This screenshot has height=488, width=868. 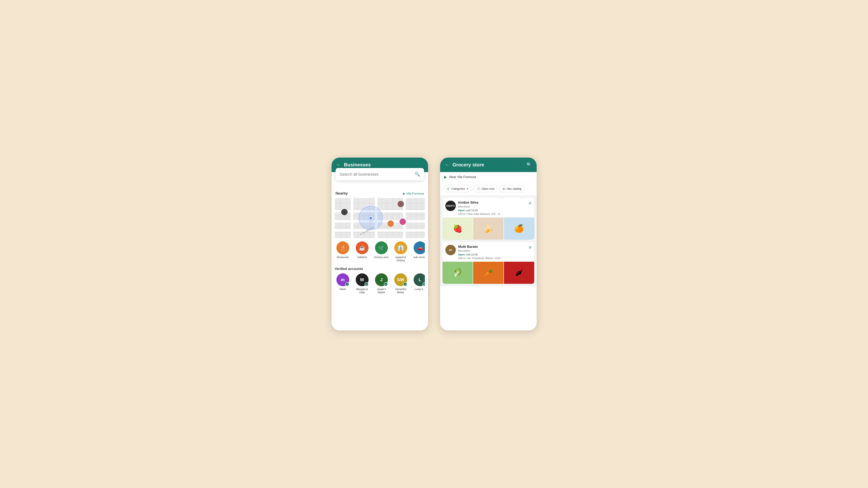 What do you see at coordinates (458, 189) in the screenshot?
I see `chip-label-categories: Categories` at bounding box center [458, 189].